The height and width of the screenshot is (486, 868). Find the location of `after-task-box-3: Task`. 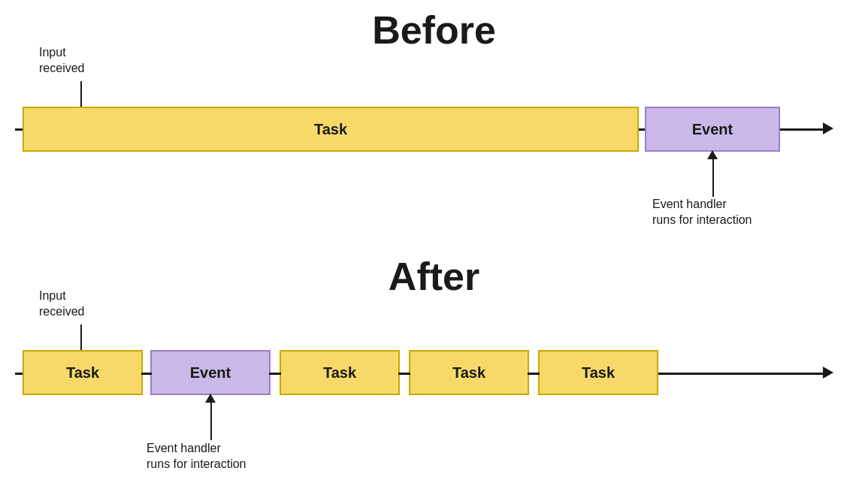

after-task-box-3: Task is located at coordinates (469, 373).